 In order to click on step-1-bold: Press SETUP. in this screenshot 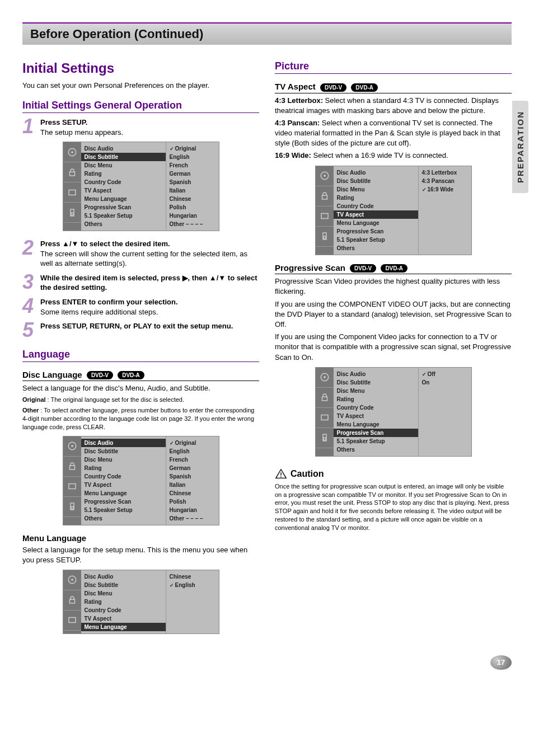, I will do `click(64, 122)`.